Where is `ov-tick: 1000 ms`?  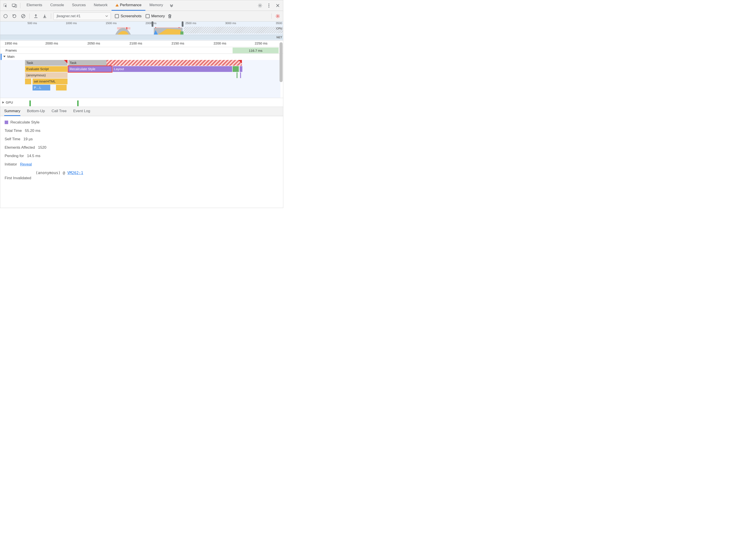 ov-tick: 1000 ms is located at coordinates (72, 23).